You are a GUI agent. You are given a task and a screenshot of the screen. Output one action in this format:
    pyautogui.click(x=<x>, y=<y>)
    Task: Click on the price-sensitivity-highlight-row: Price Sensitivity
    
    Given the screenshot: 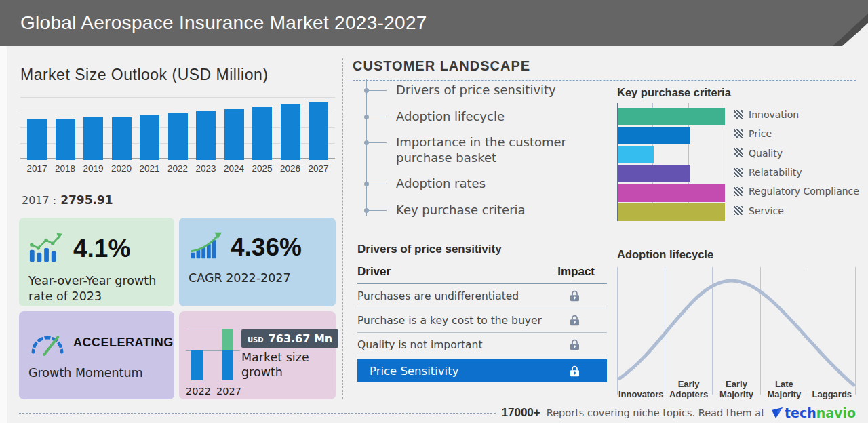 What is the action you would take?
    pyautogui.click(x=482, y=371)
    